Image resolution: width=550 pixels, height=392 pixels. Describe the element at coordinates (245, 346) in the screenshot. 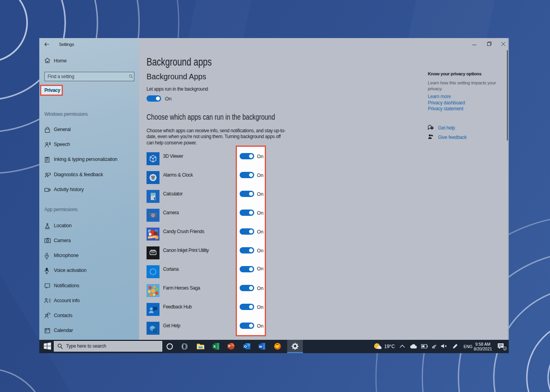

I see `svg-text: O` at that location.